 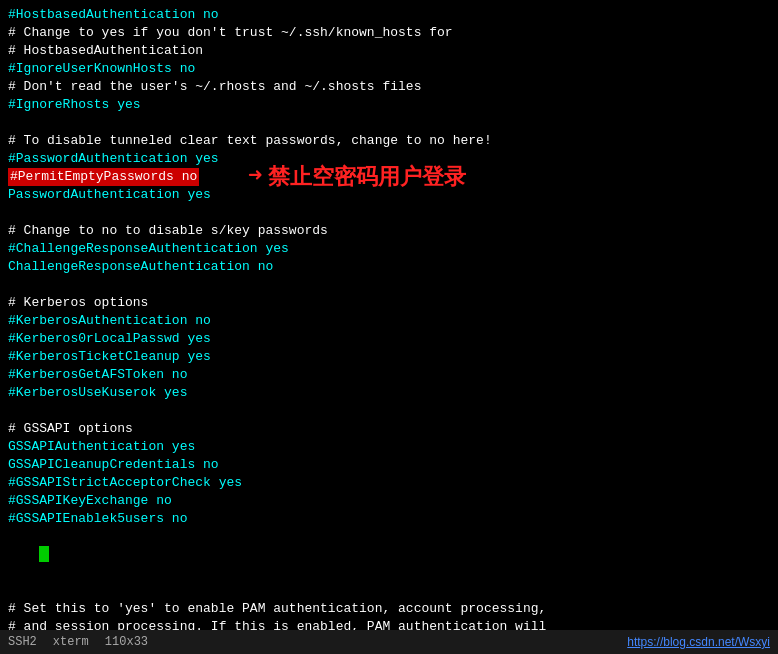 I want to click on terminal-line: GSSAPICleanupCredentials no, so click(x=389, y=465).